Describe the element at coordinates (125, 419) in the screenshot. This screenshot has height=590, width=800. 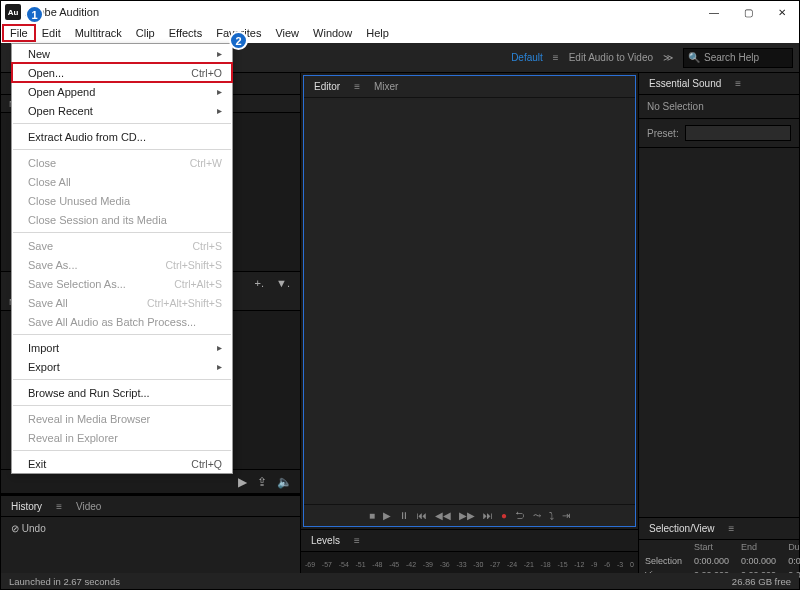
I see `menu-item-label: Reveal in Media Browser` at that location.